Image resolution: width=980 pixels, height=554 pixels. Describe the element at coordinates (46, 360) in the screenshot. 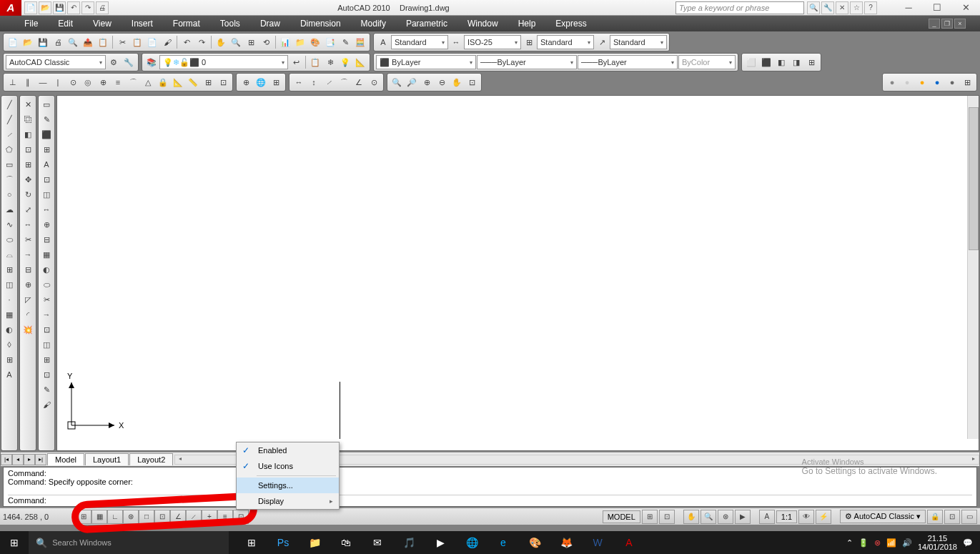

I see `m18-icon: ⊞` at that location.